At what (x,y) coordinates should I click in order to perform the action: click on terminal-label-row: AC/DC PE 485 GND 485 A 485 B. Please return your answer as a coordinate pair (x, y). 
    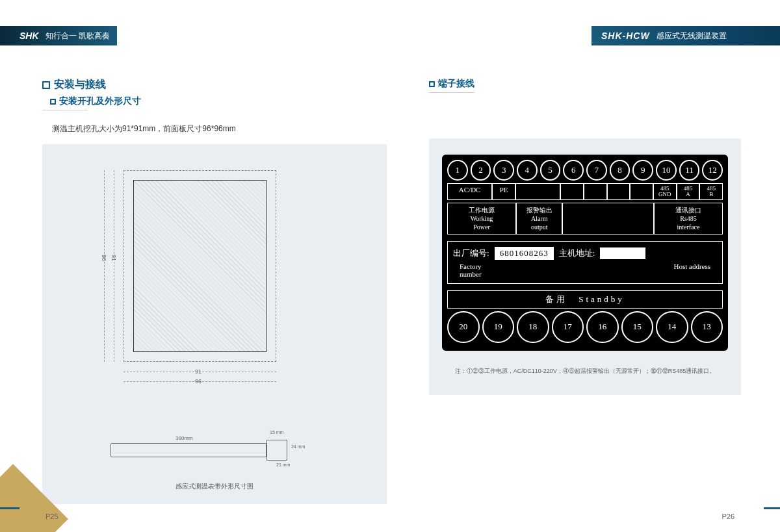
    Looking at the image, I should click on (585, 192).